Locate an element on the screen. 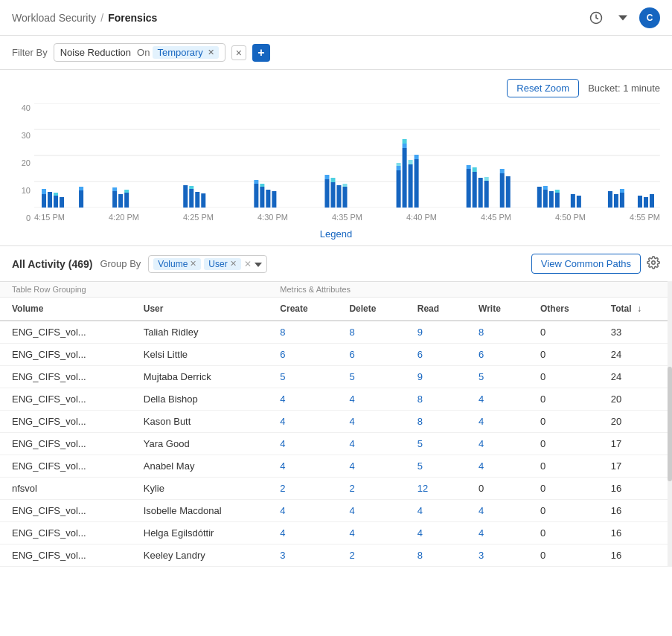 Image resolution: width=672 pixels, height=636 pixels. group-tag-volume-remove: ✕ is located at coordinates (193, 263).